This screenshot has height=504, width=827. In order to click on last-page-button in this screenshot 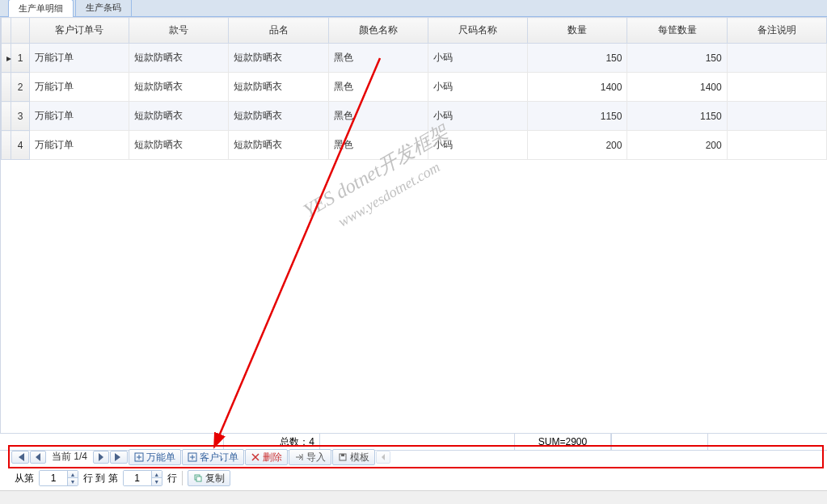, I will do `click(119, 457)`.